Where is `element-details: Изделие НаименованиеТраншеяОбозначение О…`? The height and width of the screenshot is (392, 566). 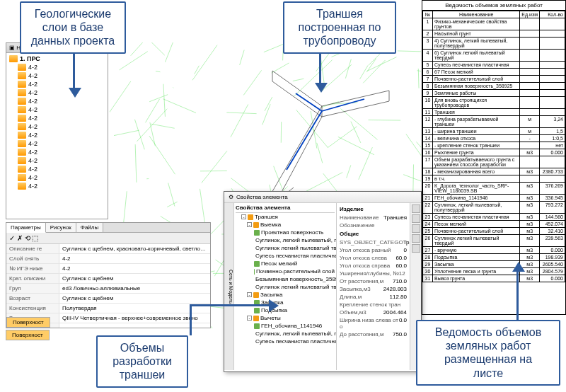
element-details: Изделие НаименованиеТраншеяОбозначение О… is located at coordinates (374, 287).